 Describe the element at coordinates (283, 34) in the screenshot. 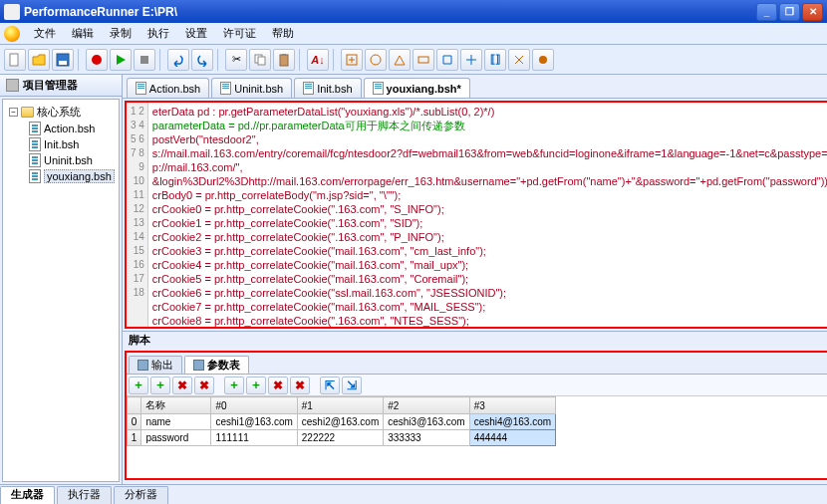

I see `menu-help: 帮助` at that location.